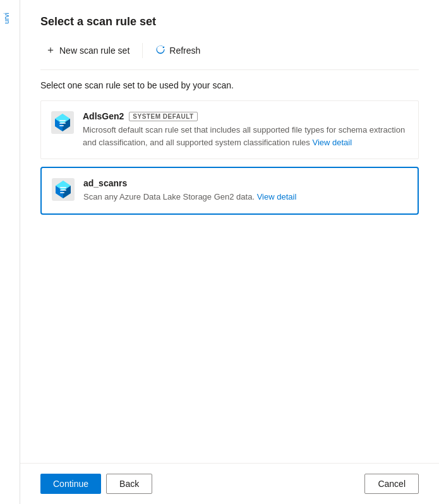 Image resolution: width=439 pixels, height=504 pixels. I want to click on footer: Continue Back Cancel, so click(230, 484).